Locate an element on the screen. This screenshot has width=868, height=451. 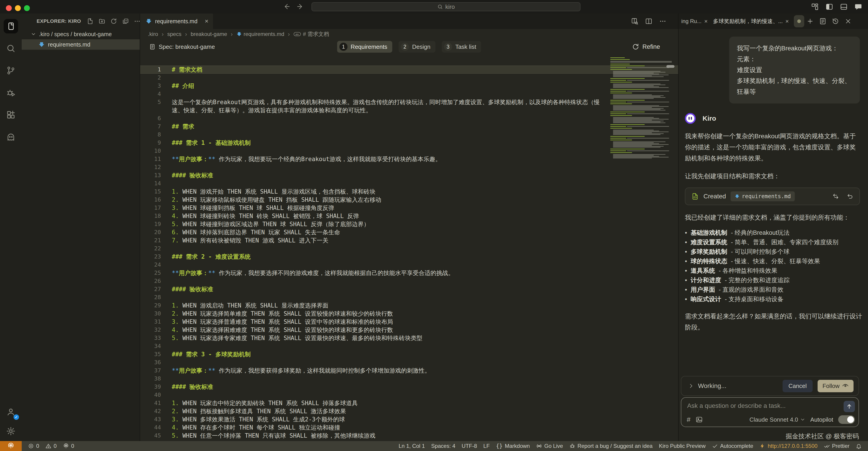
task-list-icon is located at coordinates (823, 21).